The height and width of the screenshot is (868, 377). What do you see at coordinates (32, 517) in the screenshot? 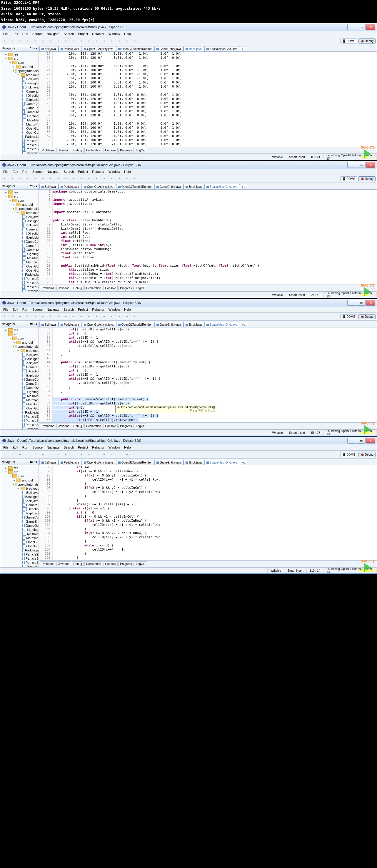
I see `tree-file: GameCo` at bounding box center [32, 517].